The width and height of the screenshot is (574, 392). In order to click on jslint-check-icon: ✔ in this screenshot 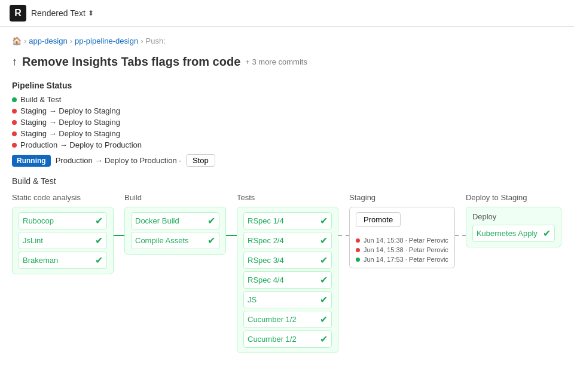, I will do `click(99, 240)`.